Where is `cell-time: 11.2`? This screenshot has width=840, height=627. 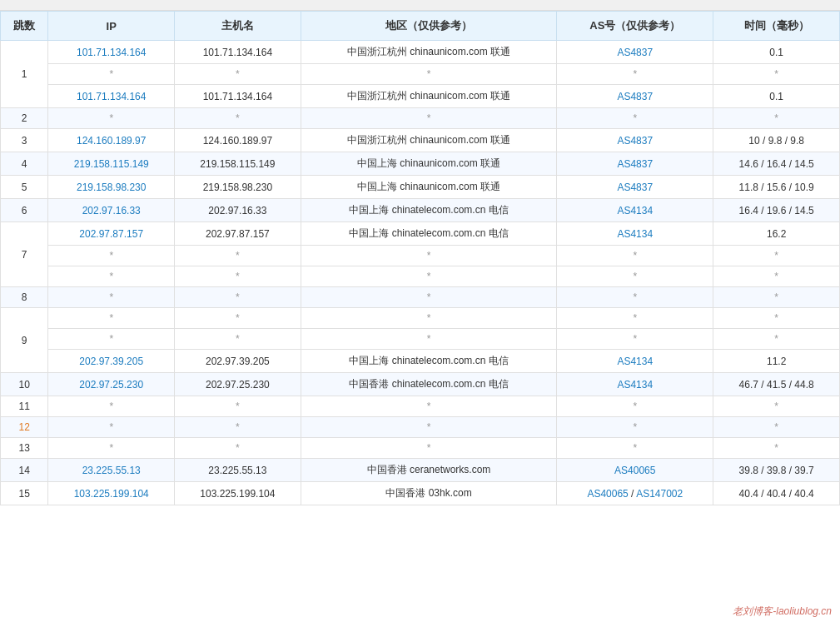 cell-time: 11.2 is located at coordinates (777, 361).